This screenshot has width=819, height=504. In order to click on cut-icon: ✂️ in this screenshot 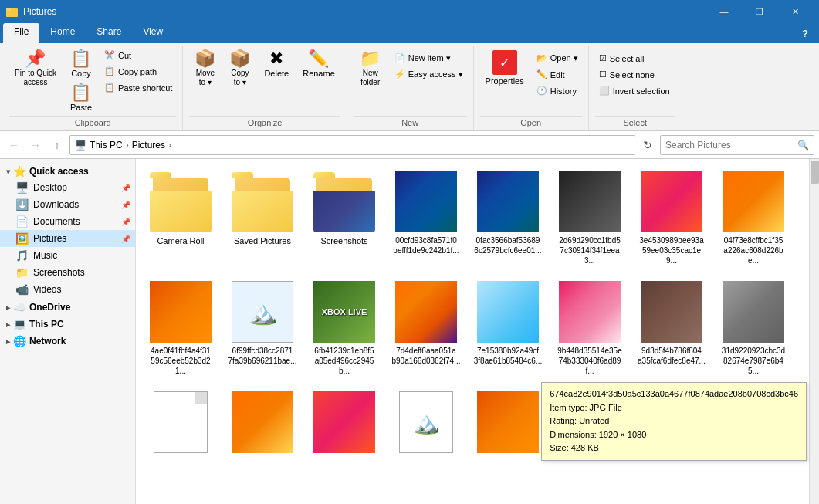, I will do `click(110, 56)`.